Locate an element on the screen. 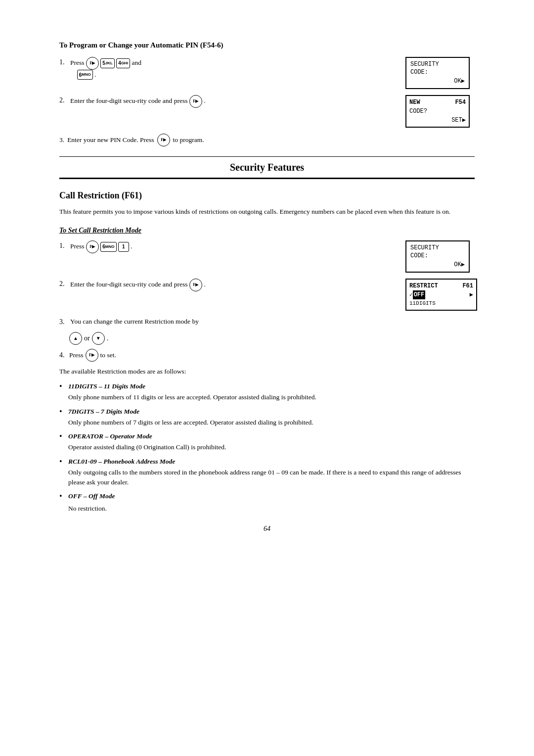  restrict-lcd-header: RESTRICT F61 is located at coordinates (441, 286).